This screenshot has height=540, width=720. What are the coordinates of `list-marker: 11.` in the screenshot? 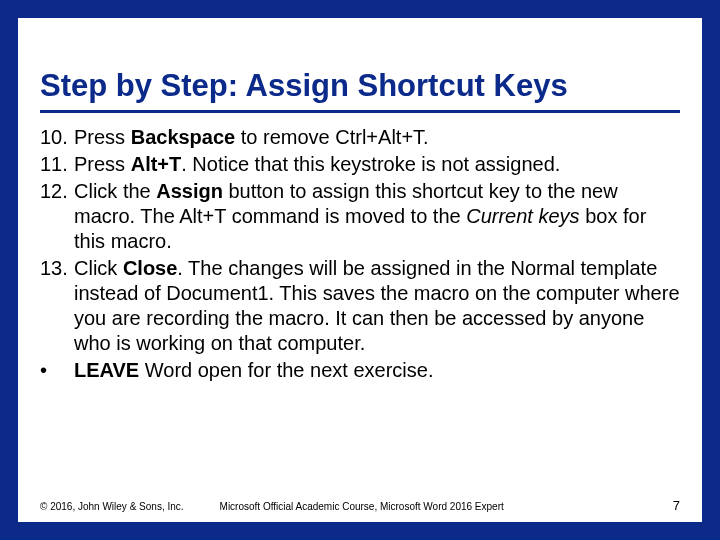 It's located at (57, 164).